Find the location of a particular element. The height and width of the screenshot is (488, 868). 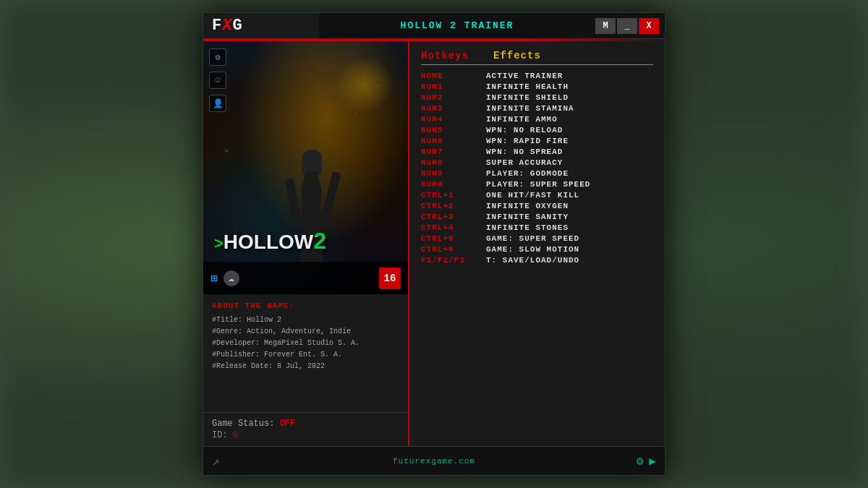

effect-infinite-oxygen: INFINITE OXYGEN is located at coordinates (527, 206).